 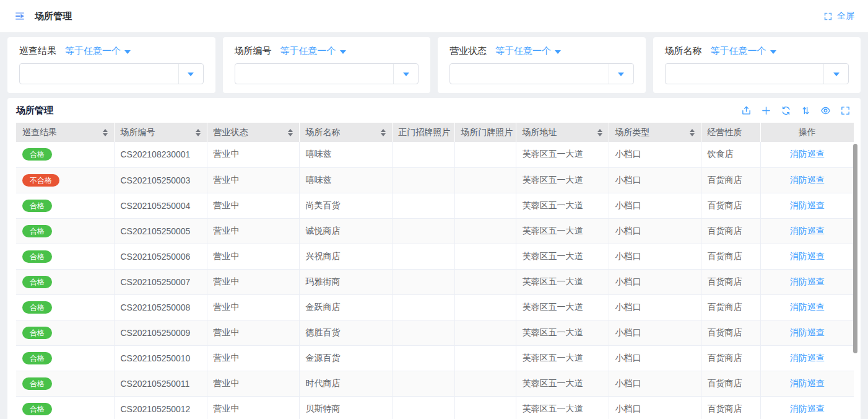 What do you see at coordinates (345, 206) in the screenshot?
I see `cell-name: 尚美百货` at bounding box center [345, 206].